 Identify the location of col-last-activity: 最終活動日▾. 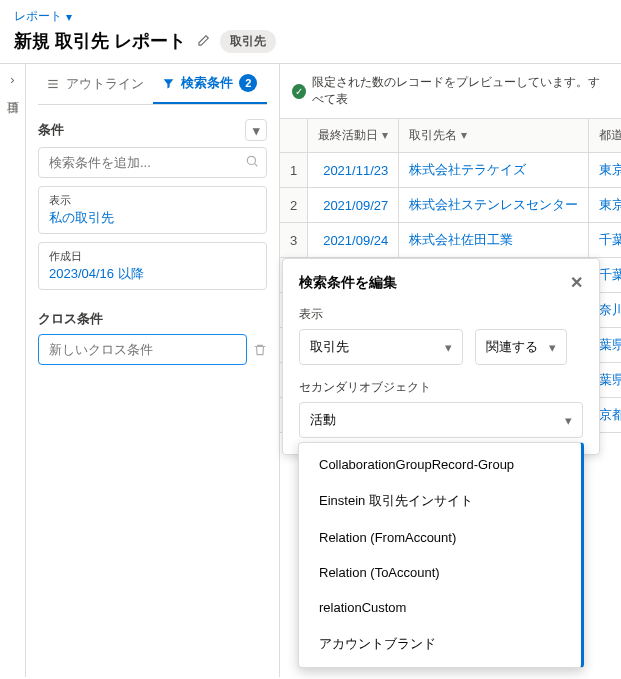
(354, 136).